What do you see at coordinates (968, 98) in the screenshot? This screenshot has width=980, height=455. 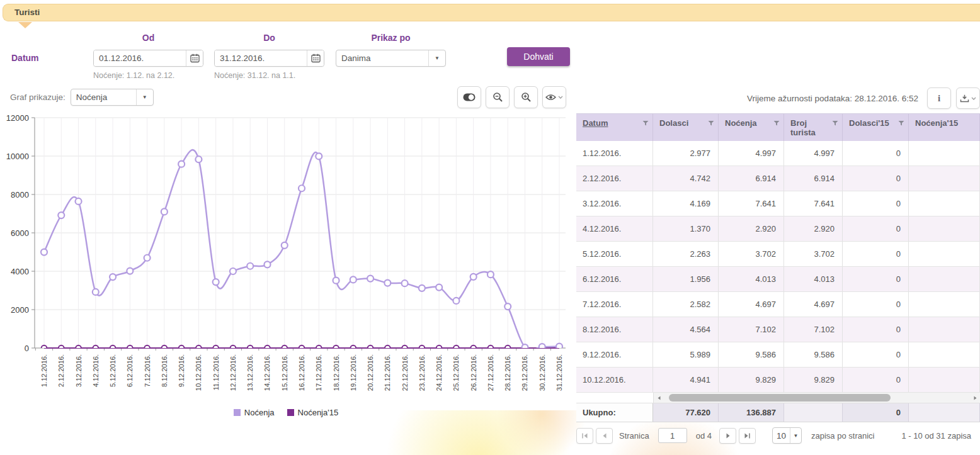 I see `export-download-button` at bounding box center [968, 98].